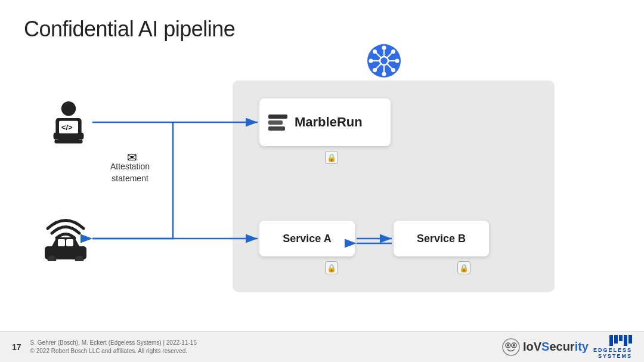  What do you see at coordinates (69, 124) in the screenshot?
I see `developer-icon: </>` at bounding box center [69, 124].